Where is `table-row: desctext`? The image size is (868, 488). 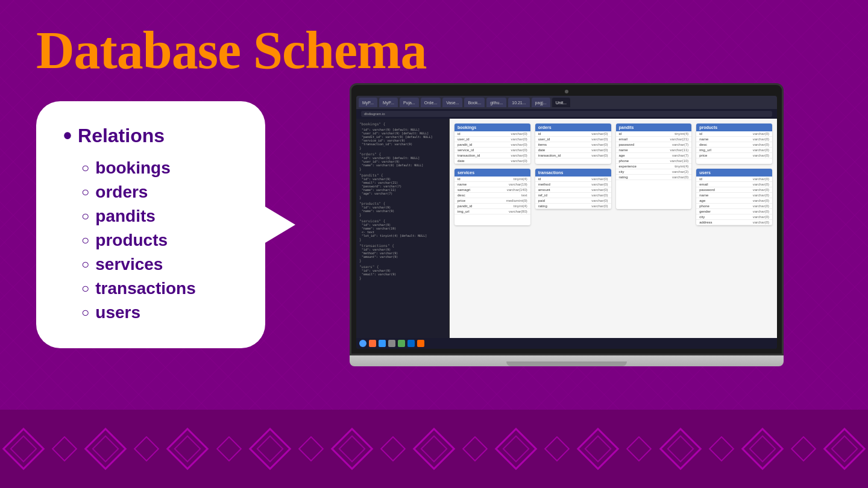 table-row: desctext is located at coordinates (492, 195).